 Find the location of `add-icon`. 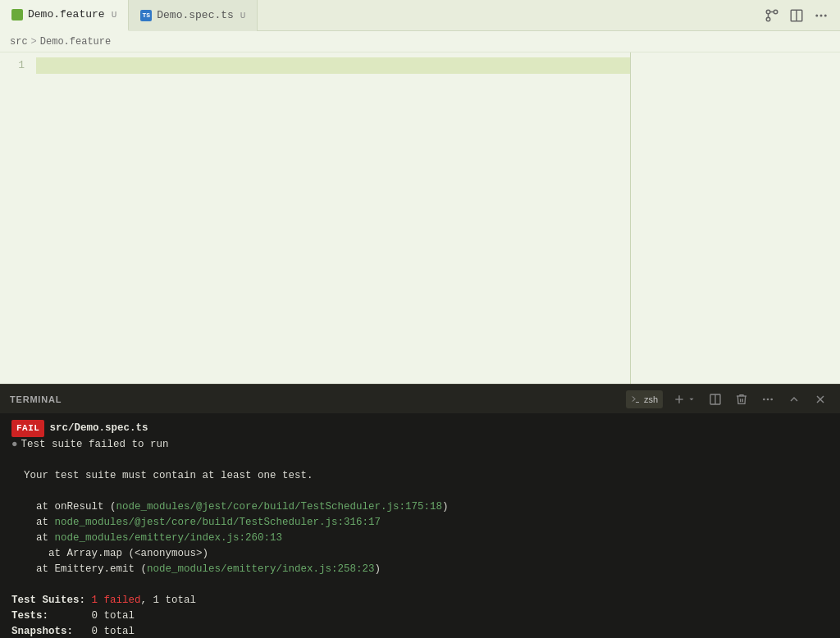

add-icon is located at coordinates (679, 399).